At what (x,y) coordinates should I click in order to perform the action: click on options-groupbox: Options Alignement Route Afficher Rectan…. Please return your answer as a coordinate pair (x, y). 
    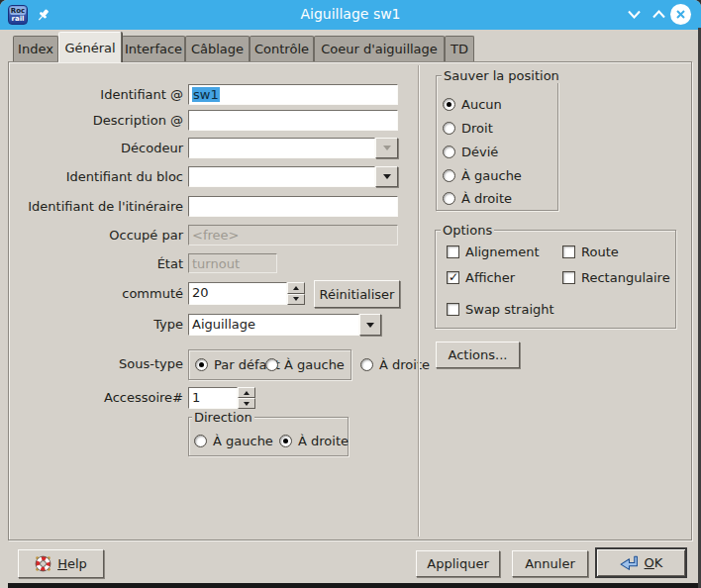
    Looking at the image, I should click on (555, 279).